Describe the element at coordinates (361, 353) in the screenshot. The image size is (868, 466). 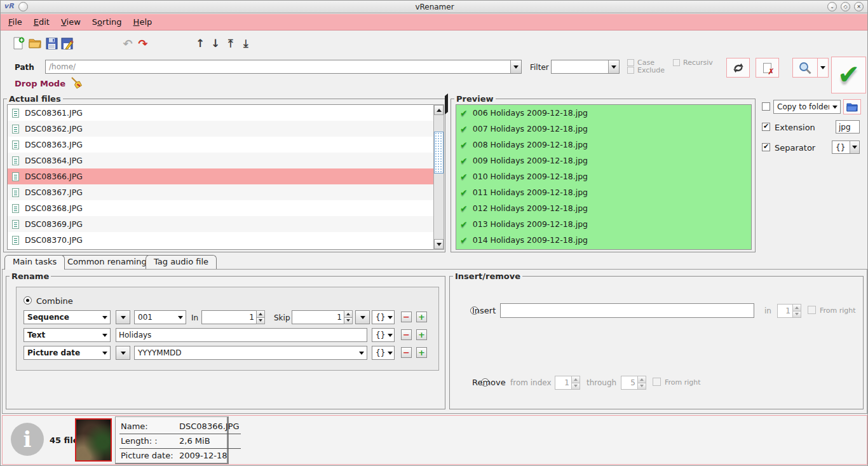
I see `date-format-dropdown-icon` at that location.